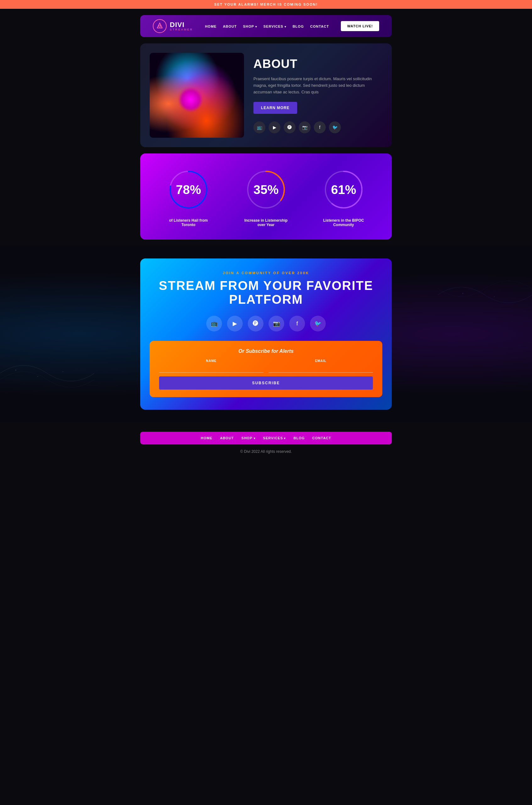 Image resolution: width=532 pixels, height=805 pixels. I want to click on stat-number-1: 35%, so click(266, 190).